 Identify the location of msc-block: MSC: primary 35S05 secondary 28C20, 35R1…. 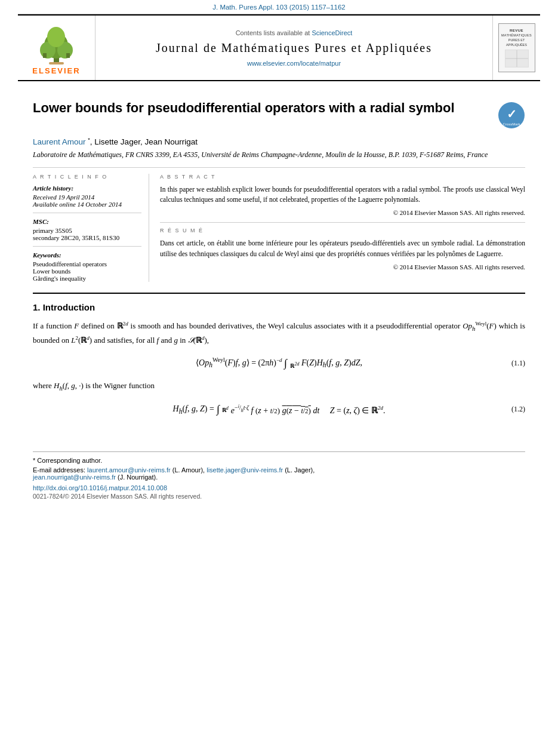
(87, 232).